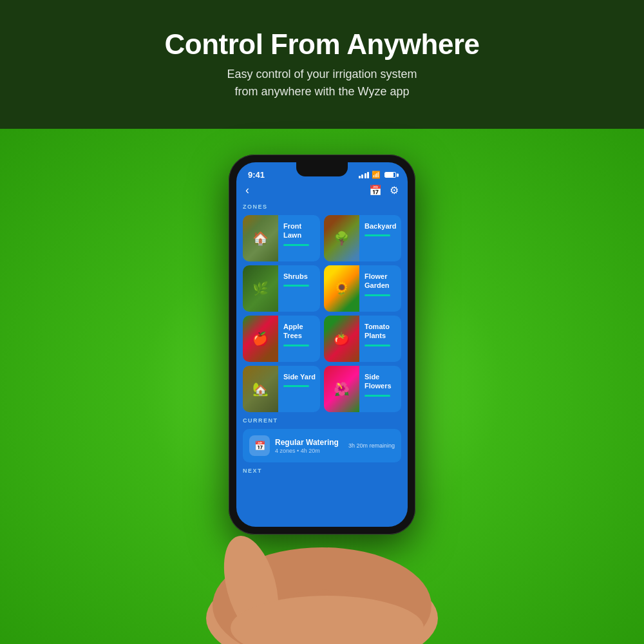  What do you see at coordinates (363, 389) in the screenshot?
I see `zone-card-side-flowers: SideFlowers` at bounding box center [363, 389].